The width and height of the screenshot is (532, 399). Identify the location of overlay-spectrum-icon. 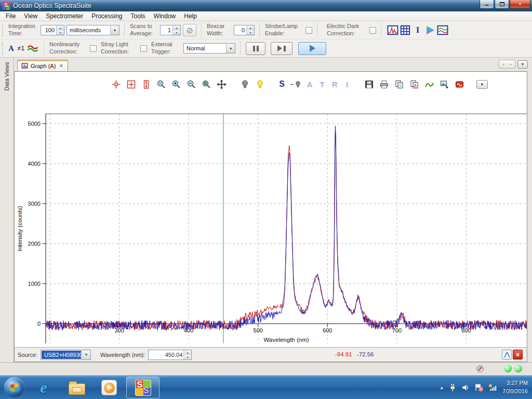
(430, 84).